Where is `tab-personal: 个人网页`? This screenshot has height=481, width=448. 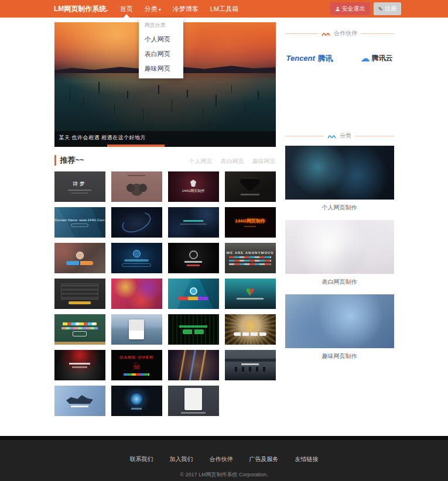 tab-personal: 个人网页 is located at coordinates (201, 162).